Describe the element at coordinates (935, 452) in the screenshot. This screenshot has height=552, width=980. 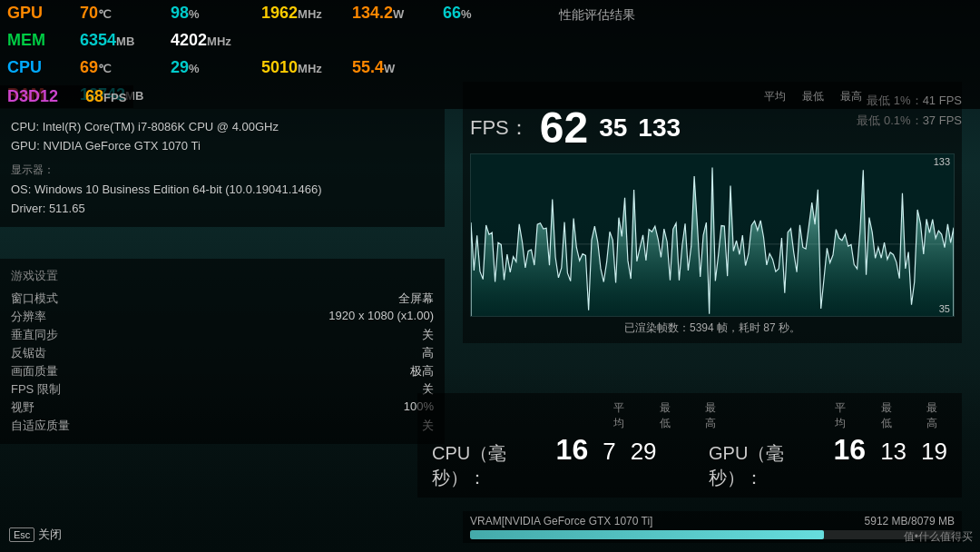
I see `gpu-timing-max: 19` at that location.